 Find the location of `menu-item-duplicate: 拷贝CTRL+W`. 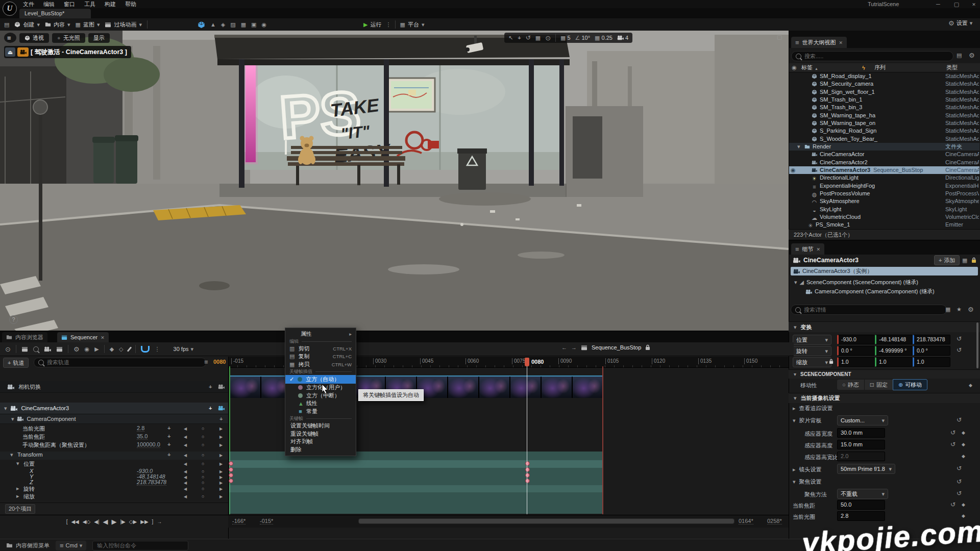

menu-item-duplicate: 拷贝CTRL+W is located at coordinates (321, 365).